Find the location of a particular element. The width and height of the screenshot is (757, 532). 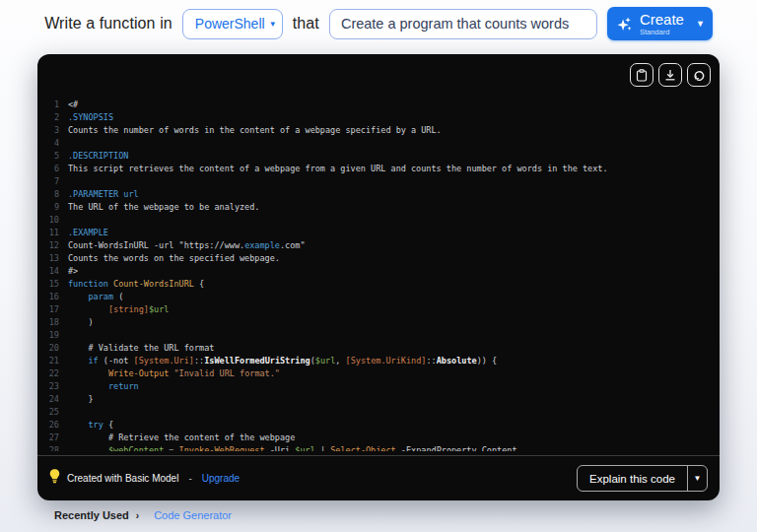

line-content: Write-Output "Invalid URL format." is located at coordinates (173, 374).